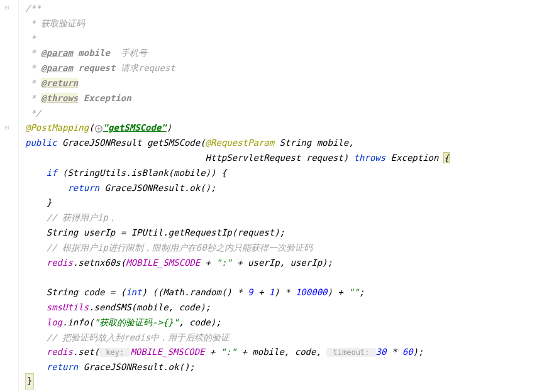  Describe the element at coordinates (30, 381) in the screenshot. I see `fold-indicator: }` at that location.